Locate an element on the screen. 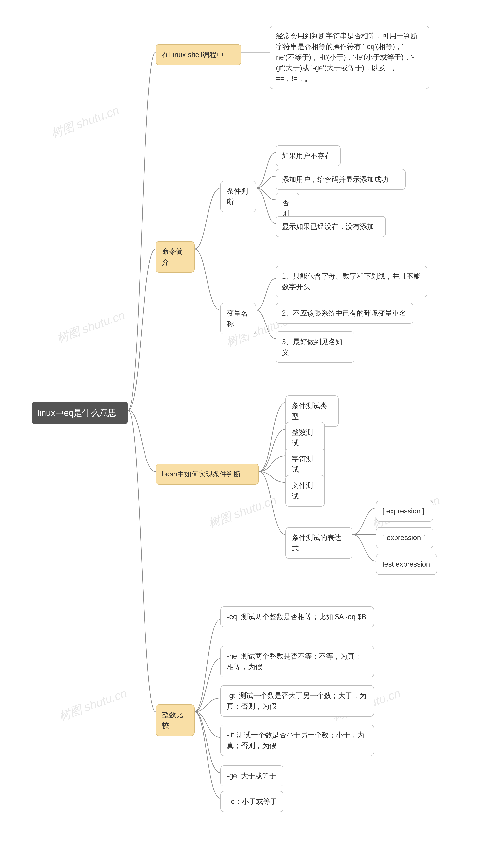  leaf-file-test: 文件测试 is located at coordinates (305, 491).